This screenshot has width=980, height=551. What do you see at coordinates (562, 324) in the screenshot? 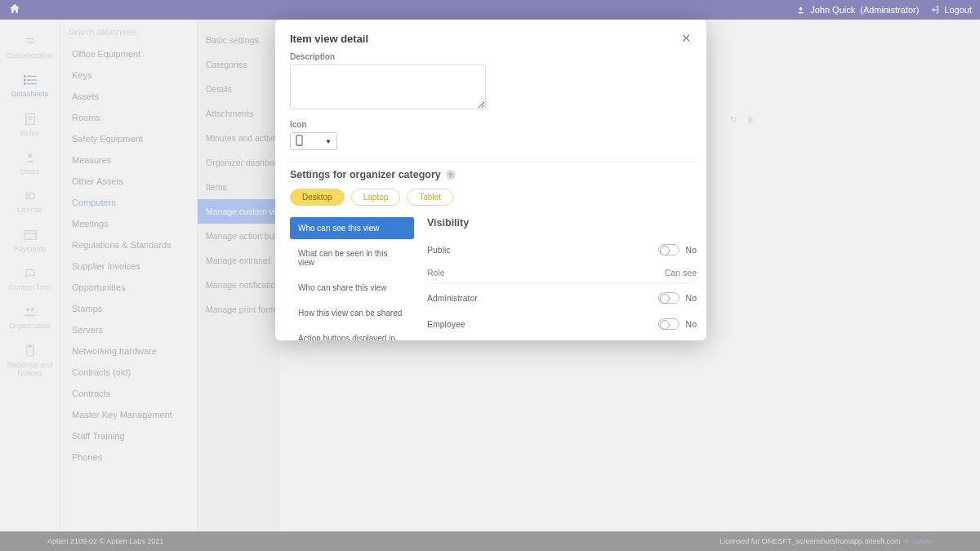
I see `visibility-row: EmployeeNo` at bounding box center [562, 324].